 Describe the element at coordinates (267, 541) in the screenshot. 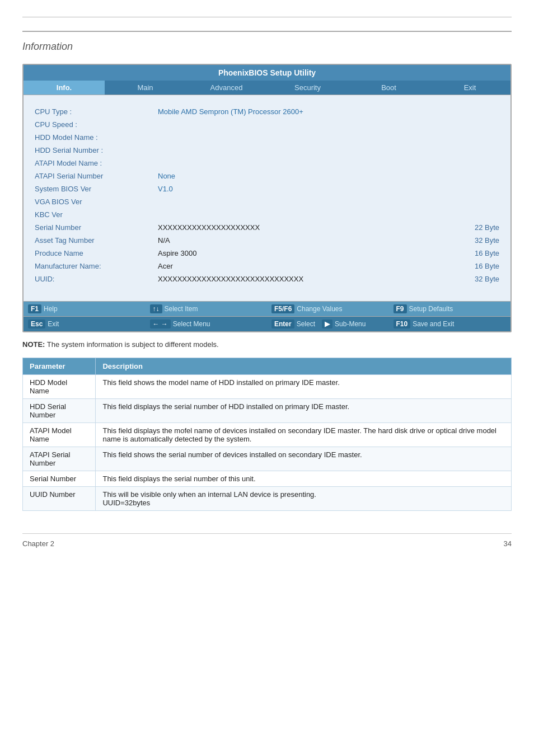

I see `footer: Chapter 2 34` at that location.